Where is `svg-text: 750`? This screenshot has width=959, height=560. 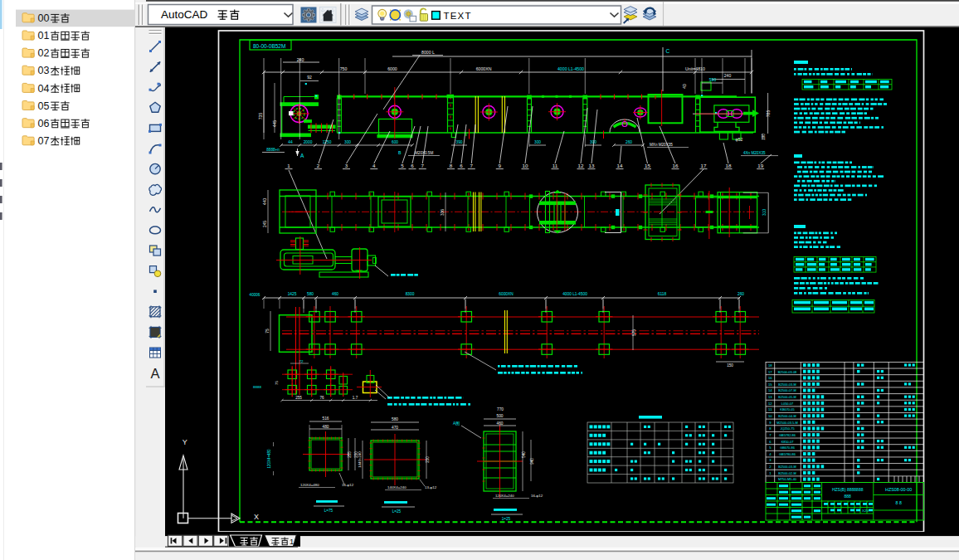 svg-text: 750 is located at coordinates (343, 69).